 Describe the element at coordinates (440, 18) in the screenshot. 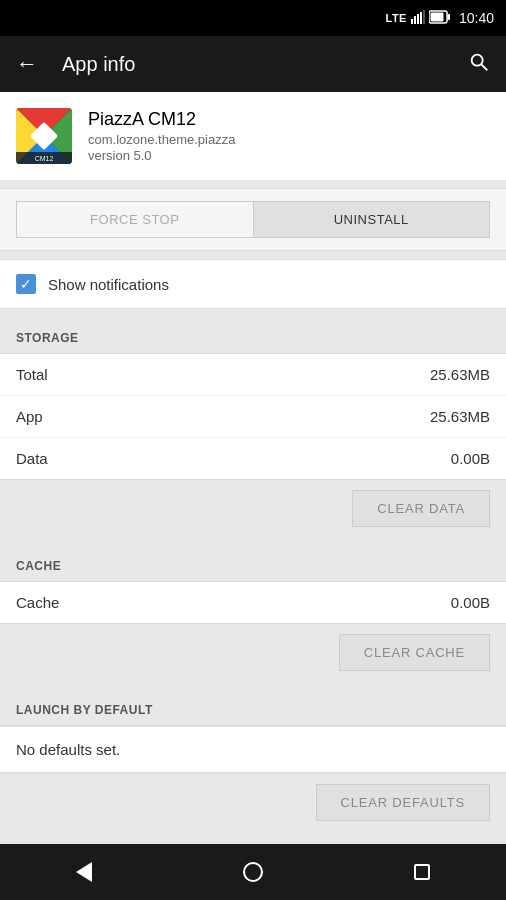

I see `battery-icon` at that location.